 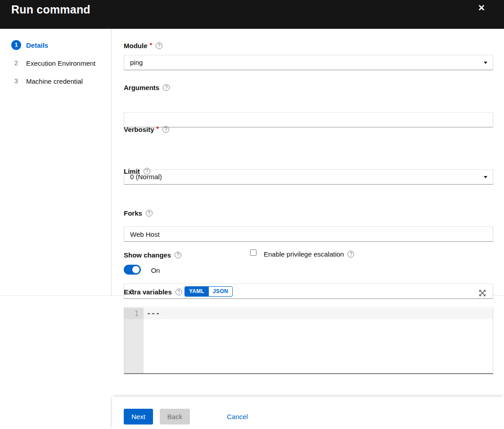 I want to click on wizard-step-nav: 1 Details 2 Execution Environment 3 Mach…, so click(x=56, y=162).